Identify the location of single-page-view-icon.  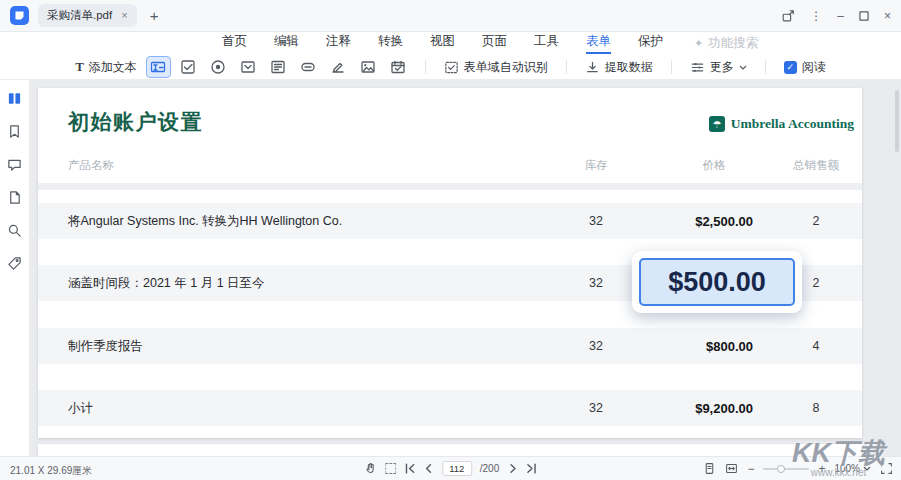
(710, 468).